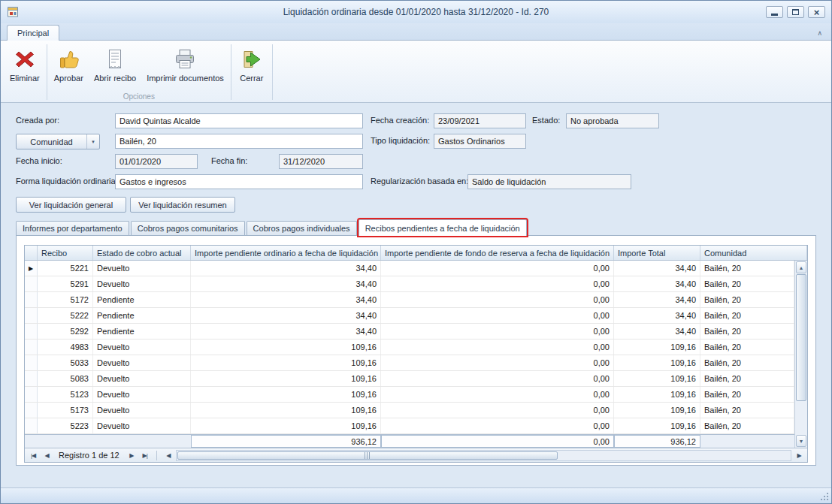  What do you see at coordinates (824, 496) in the screenshot?
I see `resize-grip` at bounding box center [824, 496].